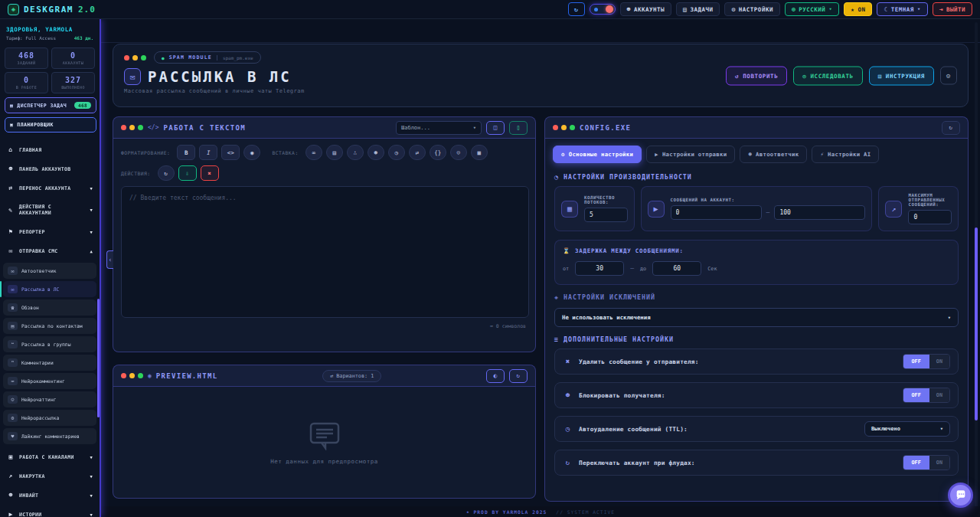 Image resolution: width=980 pixels, height=517 pixels. Describe the element at coordinates (50, 381) in the screenshot. I see `sidebar-subitem-neuro-commenting: ⌨Нейрокомментинг` at that location.